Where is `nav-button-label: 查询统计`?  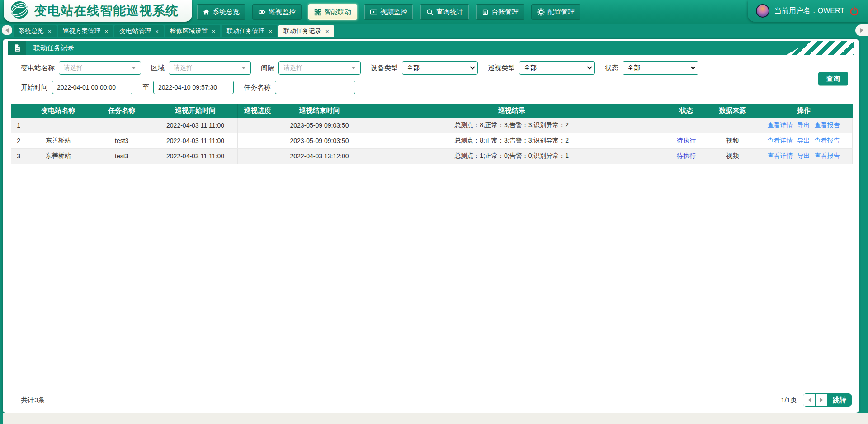
nav-button-label: 查询统计 is located at coordinates (450, 12).